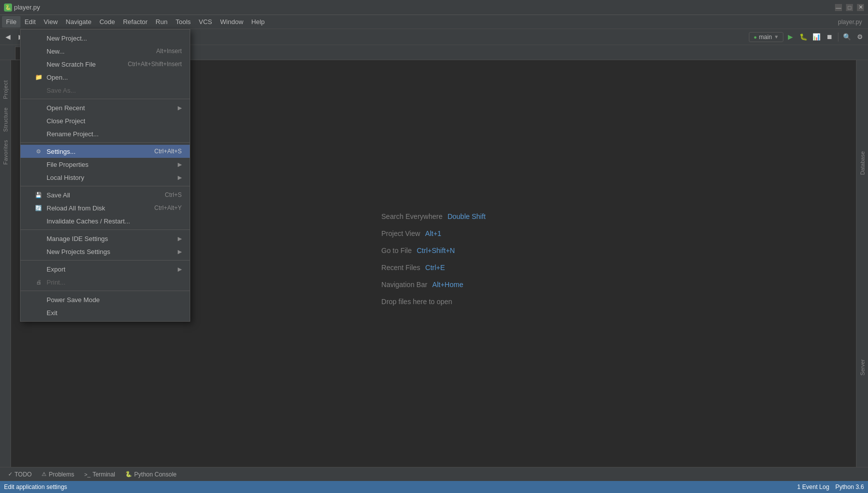 The image size is (868, 493). Describe the element at coordinates (151, 474) in the screenshot. I see `bottom-tab-python-console: 🐍 Python Console` at that location.